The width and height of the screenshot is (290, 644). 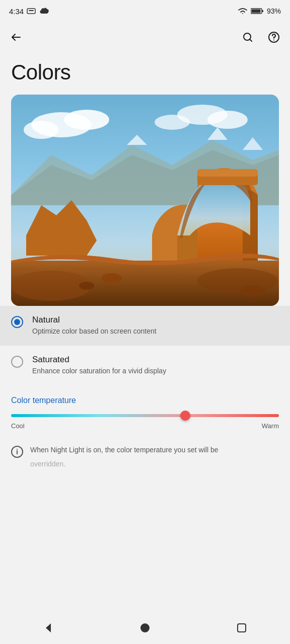 I want to click on option-natural-desc: Optimize color based on screen content, so click(x=95, y=332).